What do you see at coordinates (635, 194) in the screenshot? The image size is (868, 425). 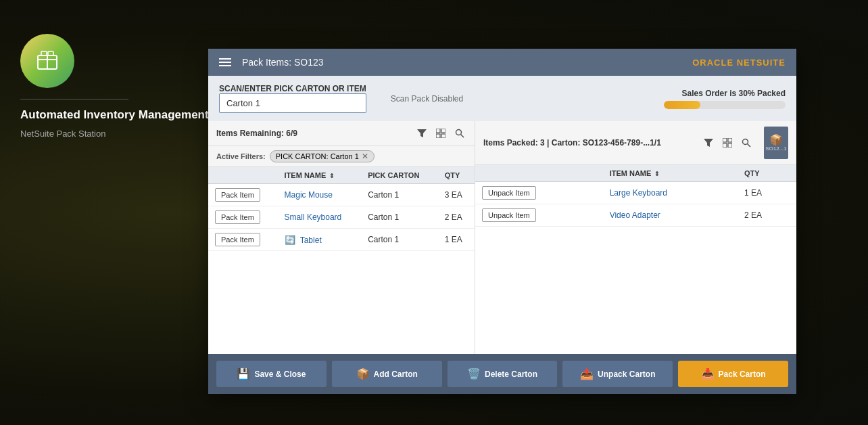 I see `table-row: Unpack Item Large Keyboard 1 EA` at bounding box center [635, 194].